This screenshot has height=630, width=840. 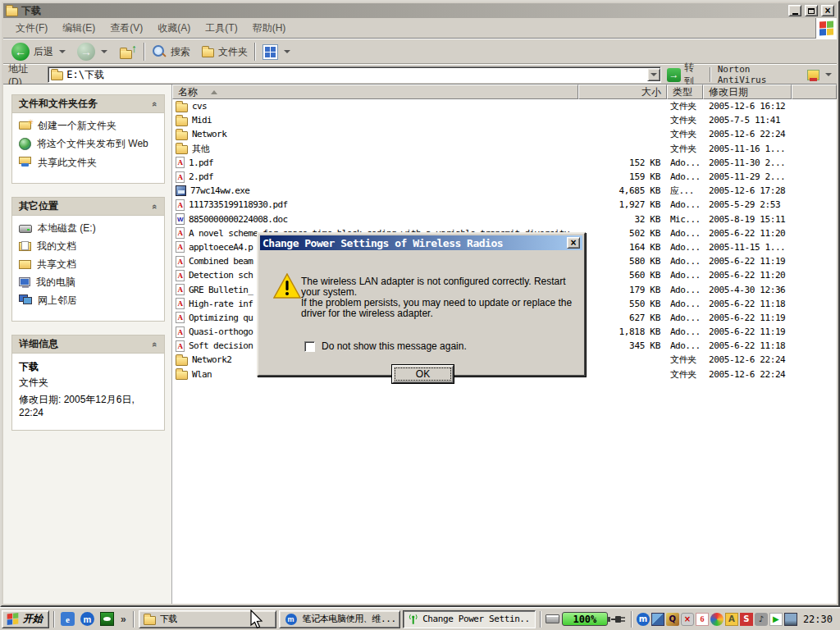 What do you see at coordinates (791, 619) in the screenshot?
I see `netconn-icon` at bounding box center [791, 619].